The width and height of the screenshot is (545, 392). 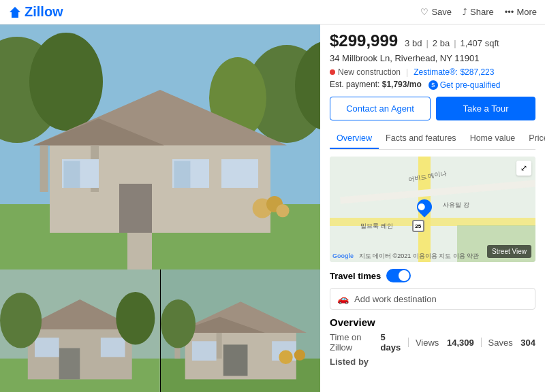 What do you see at coordinates (454, 72) in the screenshot?
I see `zestimate: Zestimate®: $287,223` at bounding box center [454, 72].